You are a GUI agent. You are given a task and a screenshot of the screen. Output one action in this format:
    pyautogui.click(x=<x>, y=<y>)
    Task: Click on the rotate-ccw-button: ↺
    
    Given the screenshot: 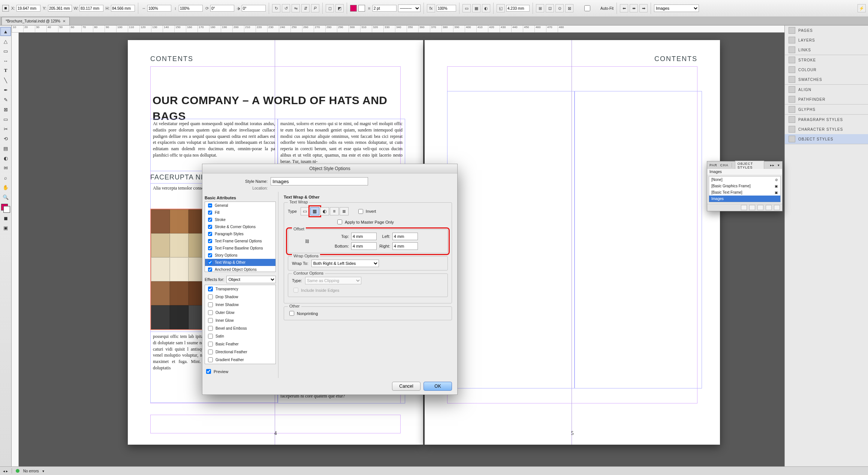 What is the action you would take?
    pyautogui.click(x=286, y=8)
    